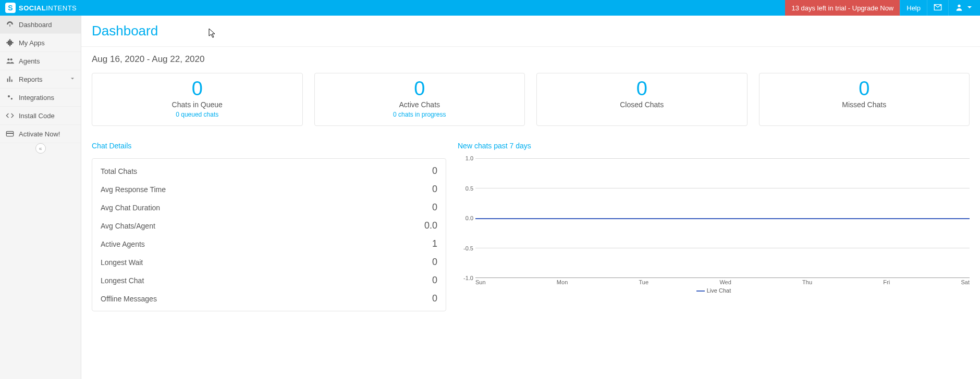 This screenshot has height=379, width=980. I want to click on sidebar-item-label: Integrations, so click(36, 98).